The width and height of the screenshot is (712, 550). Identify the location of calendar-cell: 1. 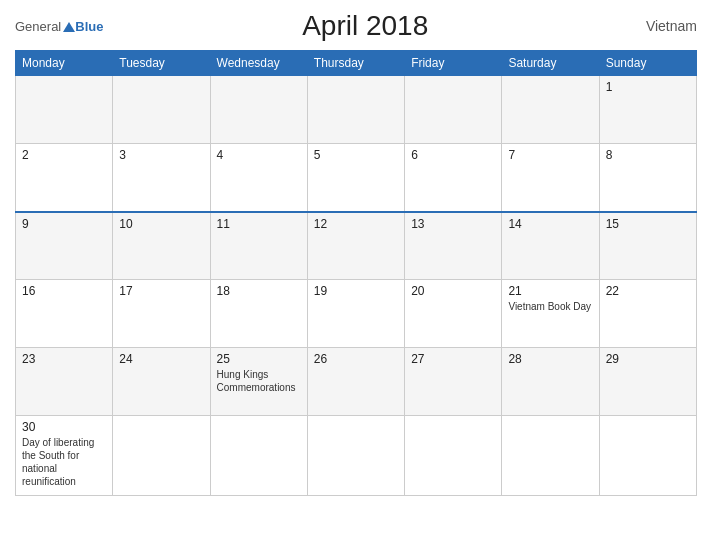
(648, 110).